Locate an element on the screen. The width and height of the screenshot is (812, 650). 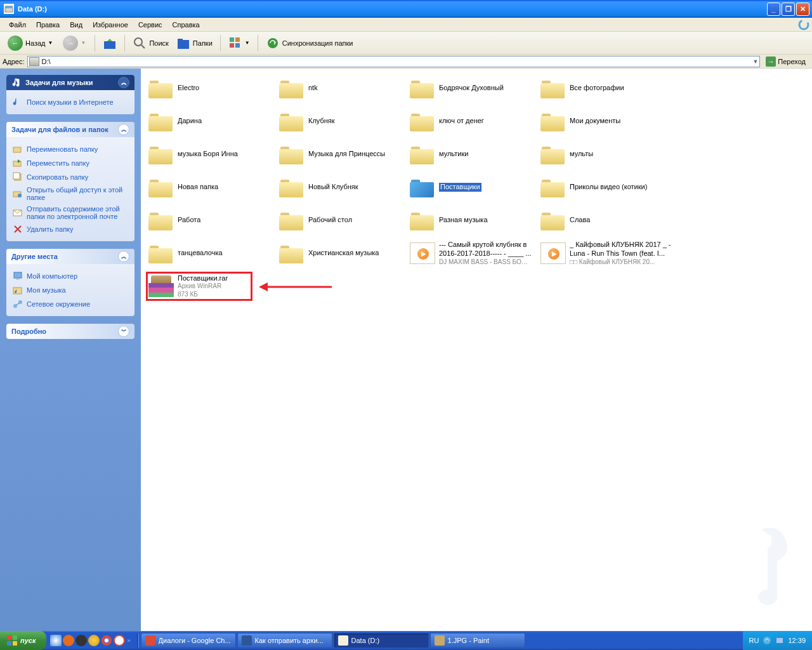
start-button: пуск is located at coordinates (23, 640).